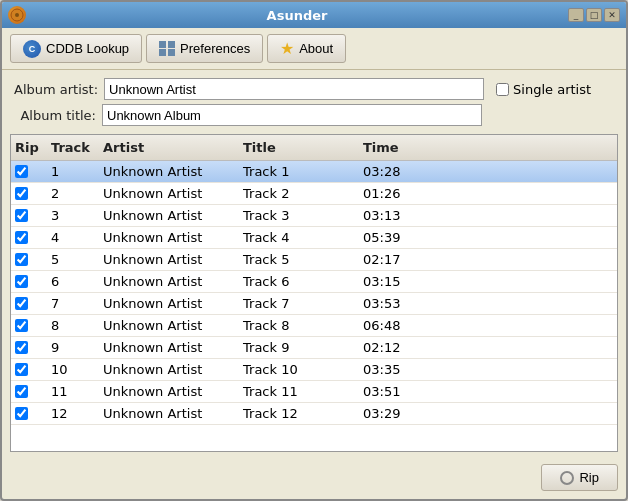  I want to click on titlebar: Asunder _ □ ✕, so click(314, 15).